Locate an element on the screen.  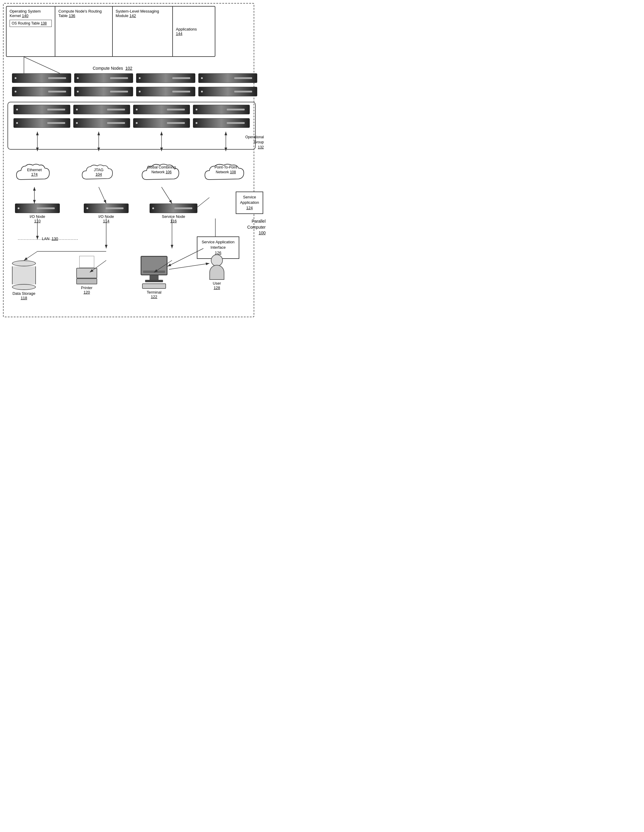
os-kernel-number: 140 is located at coordinates (25, 16).